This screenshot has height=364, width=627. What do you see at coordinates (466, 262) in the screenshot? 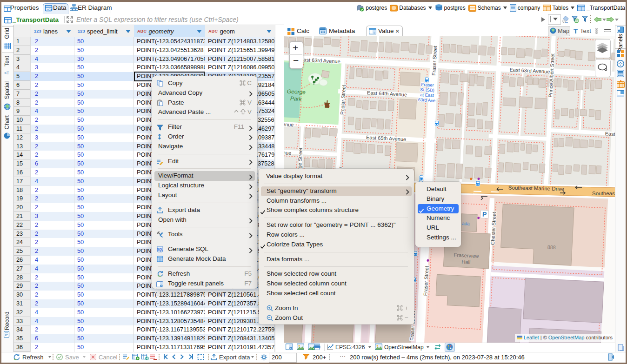
I see `svg-text: Hall` at bounding box center [466, 262].